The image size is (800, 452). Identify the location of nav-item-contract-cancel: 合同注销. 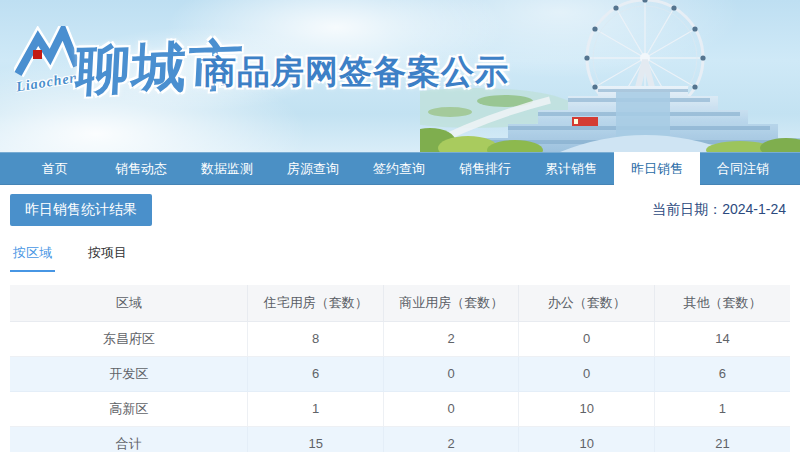
(743, 168).